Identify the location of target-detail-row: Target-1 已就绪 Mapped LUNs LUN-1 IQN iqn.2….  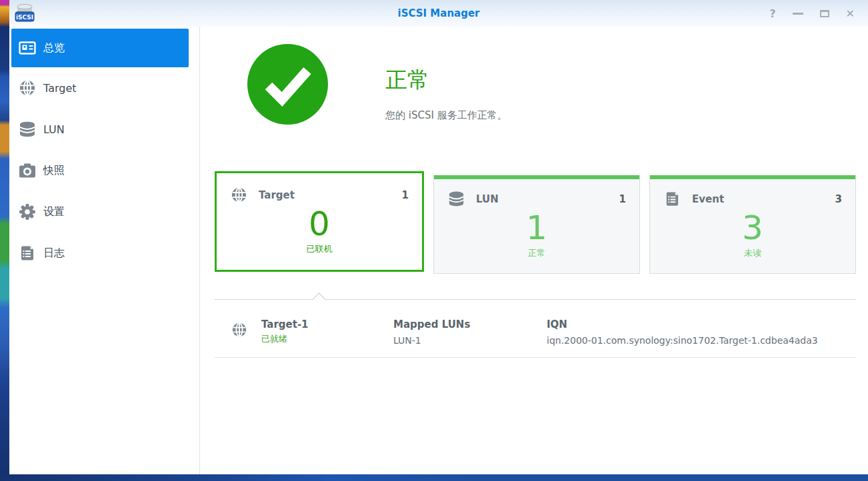
(535, 333).